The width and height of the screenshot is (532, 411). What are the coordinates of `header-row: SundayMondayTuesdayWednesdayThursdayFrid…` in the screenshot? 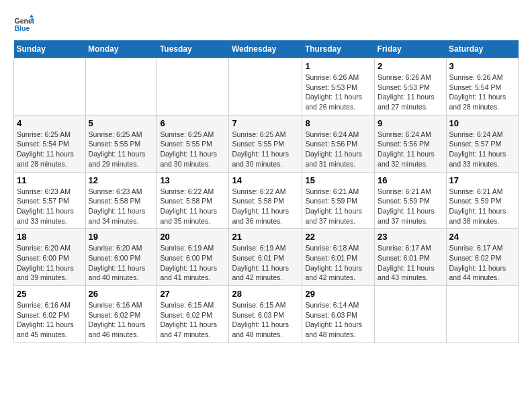 It's located at (266, 50).